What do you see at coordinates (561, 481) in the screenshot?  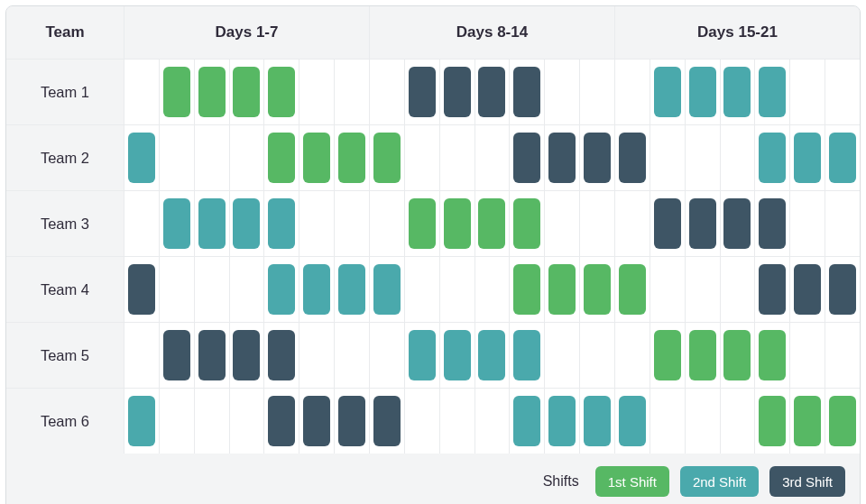 I see `legend-label: Shifts` at bounding box center [561, 481].